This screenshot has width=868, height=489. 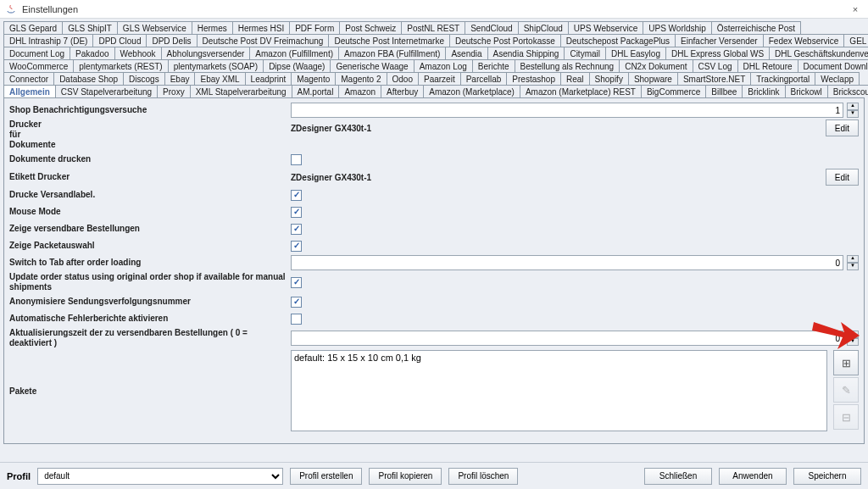 I want to click on tab: PDF Form, so click(x=314, y=27).